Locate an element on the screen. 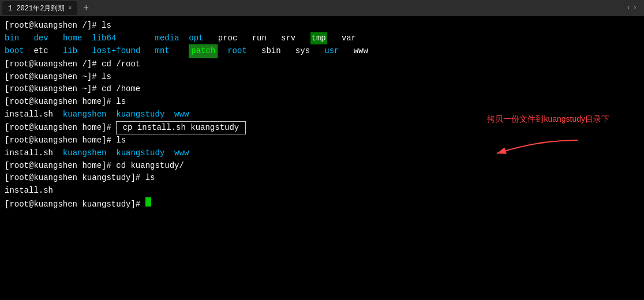 Image resolution: width=644 pixels, height=300 pixels. line-cd-home: [root@kuangshen ~]# cd /home is located at coordinates (322, 89).